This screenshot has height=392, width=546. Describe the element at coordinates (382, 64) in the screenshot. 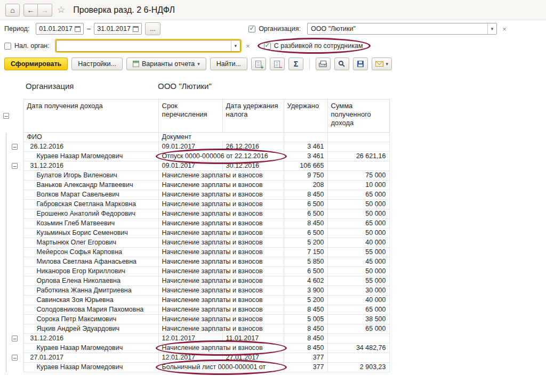

I see `send-email-button: ▾` at that location.